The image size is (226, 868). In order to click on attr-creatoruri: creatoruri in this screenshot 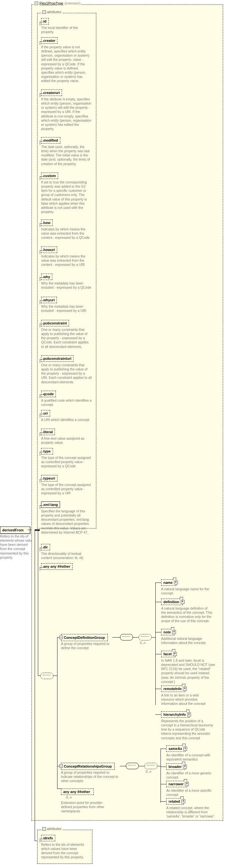, I will do `click(51, 93)`.